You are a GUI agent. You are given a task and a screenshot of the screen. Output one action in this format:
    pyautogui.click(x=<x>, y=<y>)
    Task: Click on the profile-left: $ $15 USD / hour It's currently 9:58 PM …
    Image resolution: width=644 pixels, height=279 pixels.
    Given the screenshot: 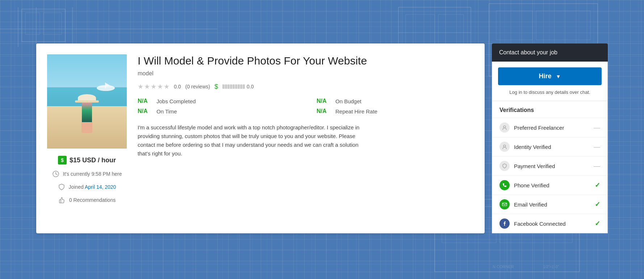 What is the action you would take?
    pyautogui.click(x=87, y=138)
    